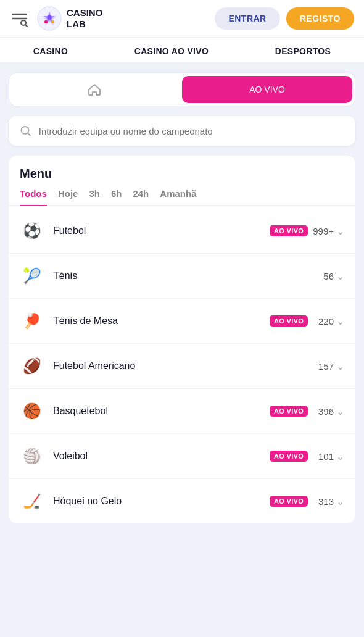 The width and height of the screenshot is (364, 637). I want to click on logo-text: CASINO LAB, so click(85, 19).